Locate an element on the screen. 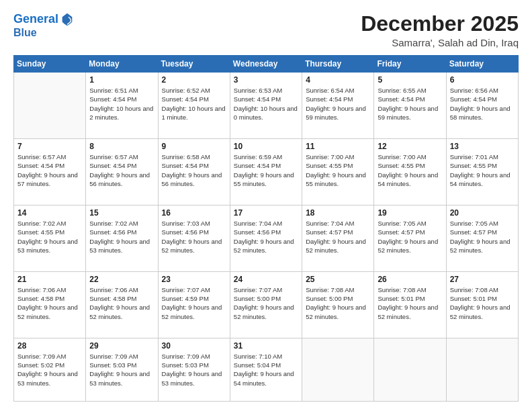  day-info: Sunrise: 7:03 AMSunset: 4:56 PMDaylight:… is located at coordinates (192, 236).